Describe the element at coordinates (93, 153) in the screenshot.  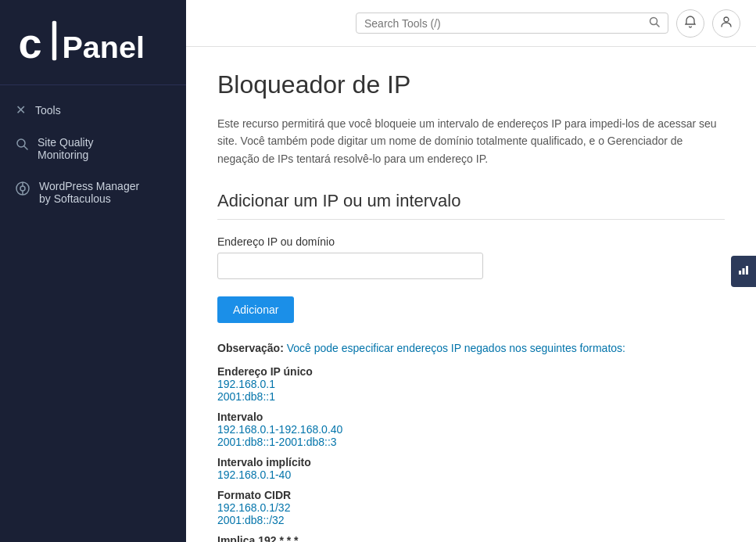
I see `sidebar-navigation: ✕ Tools Site Quality Monitoring` at that location.